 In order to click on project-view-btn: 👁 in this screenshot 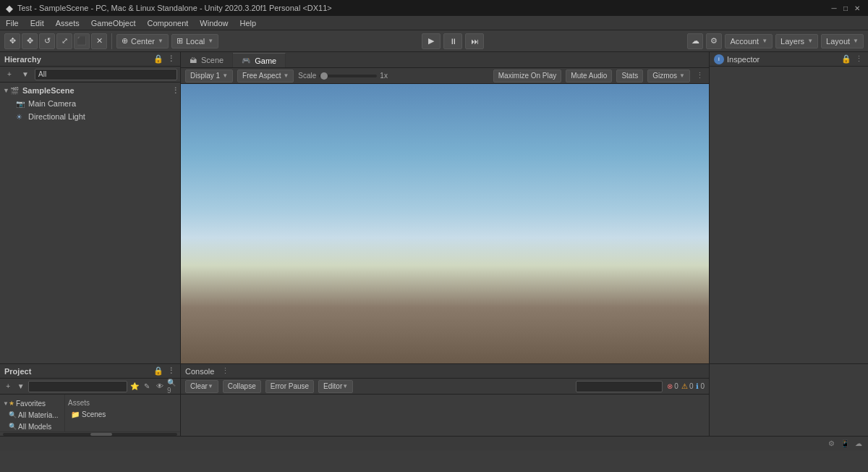, I will do `click(160, 387)`.